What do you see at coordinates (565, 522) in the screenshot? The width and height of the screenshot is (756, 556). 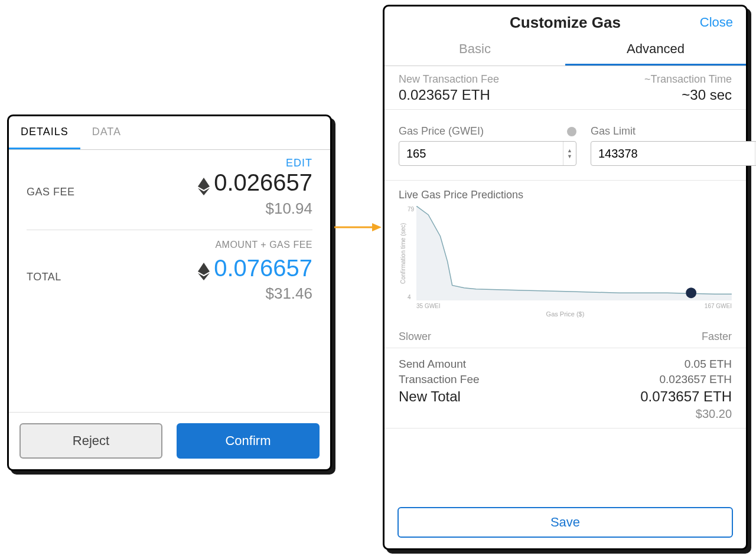 I see `save-button: Save` at bounding box center [565, 522].